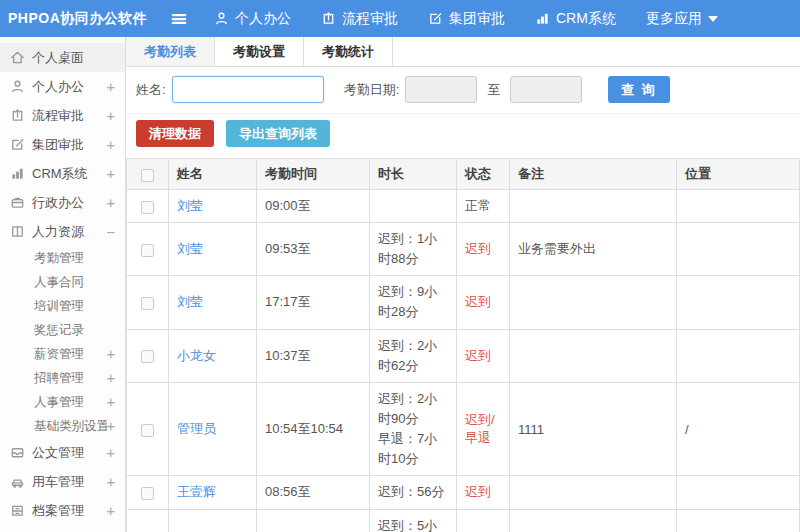 This screenshot has height=532, width=800. What do you see at coordinates (464, 429) in the screenshot?
I see `table-row: 管理员10:54至10:54迟到：2小时90分早退：7小时10分迟到/早退111…` at bounding box center [464, 429].